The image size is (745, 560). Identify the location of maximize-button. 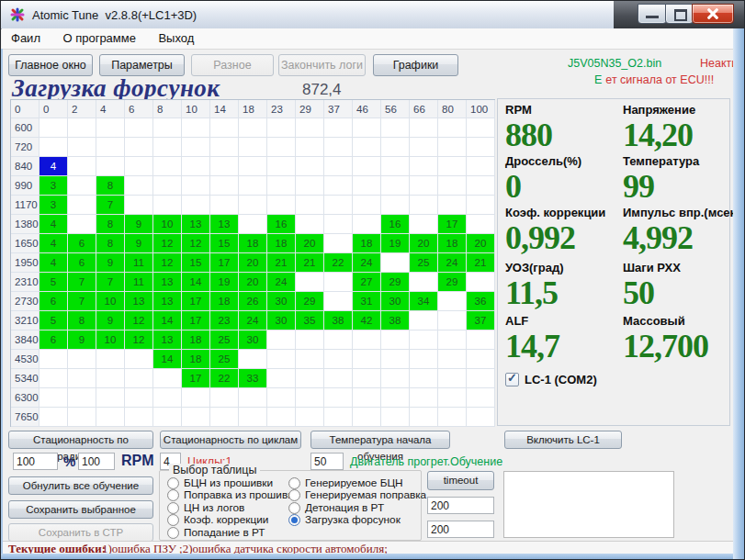
(680, 14).